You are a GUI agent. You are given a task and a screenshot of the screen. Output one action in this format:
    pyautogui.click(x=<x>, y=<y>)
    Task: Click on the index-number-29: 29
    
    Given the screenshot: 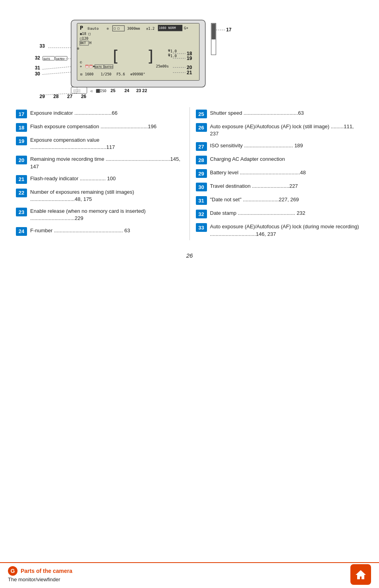 What is the action you would take?
    pyautogui.click(x=201, y=174)
    